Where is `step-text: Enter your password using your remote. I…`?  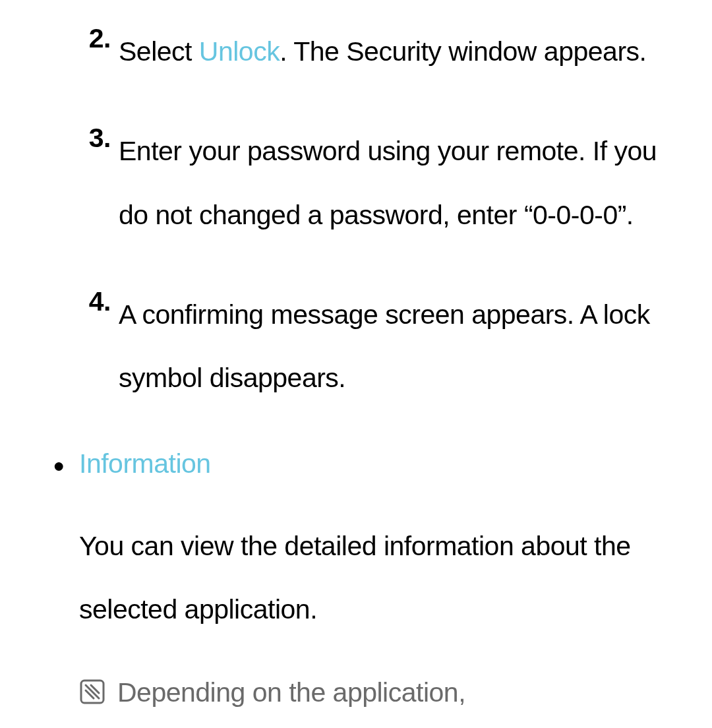 step-text: Enter your password using your remote. I… is located at coordinates (397, 183).